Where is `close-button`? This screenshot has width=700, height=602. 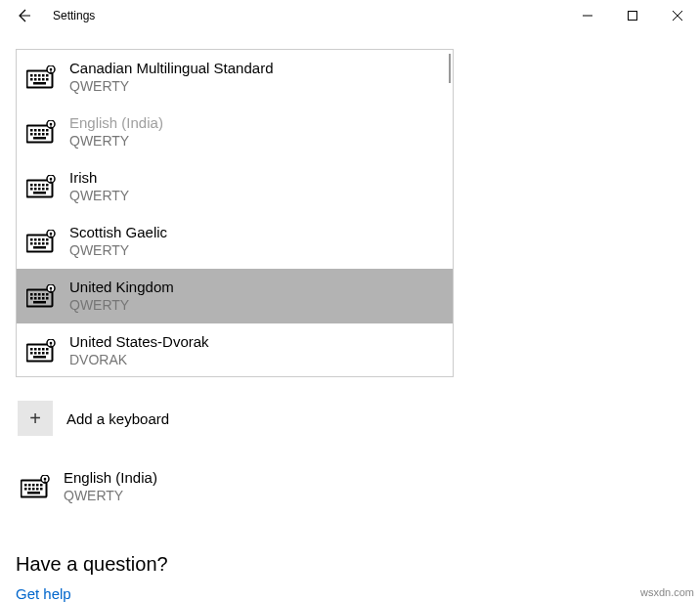 close-button is located at coordinates (678, 16).